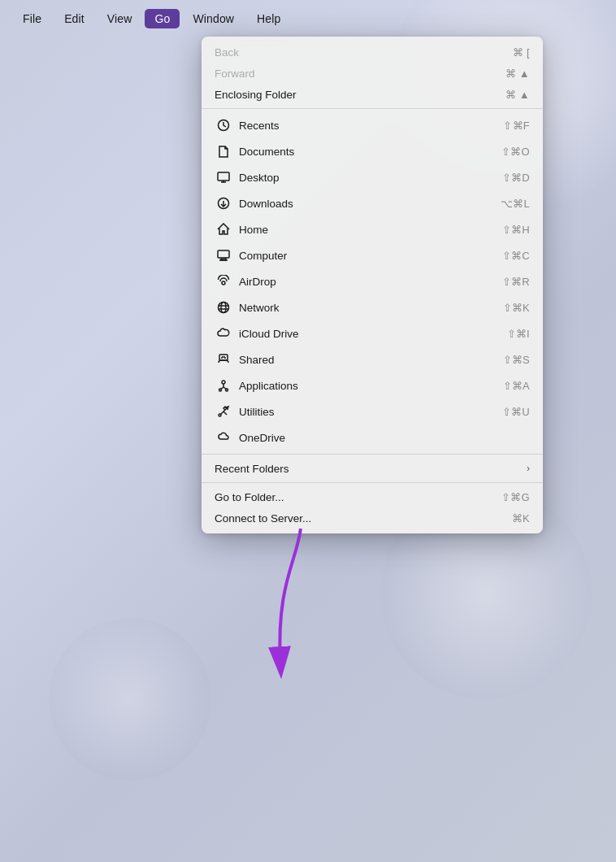 Image resolution: width=616 pixels, height=862 pixels. What do you see at coordinates (372, 518) in the screenshot?
I see `menu-item-connect-to-server: Connect to Server... ⌘K` at bounding box center [372, 518].